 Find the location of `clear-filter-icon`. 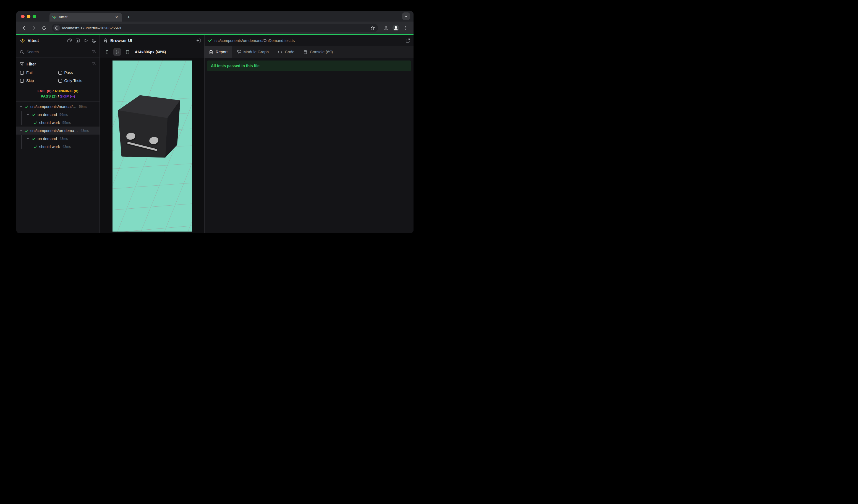

clear-filter-icon is located at coordinates (94, 64).